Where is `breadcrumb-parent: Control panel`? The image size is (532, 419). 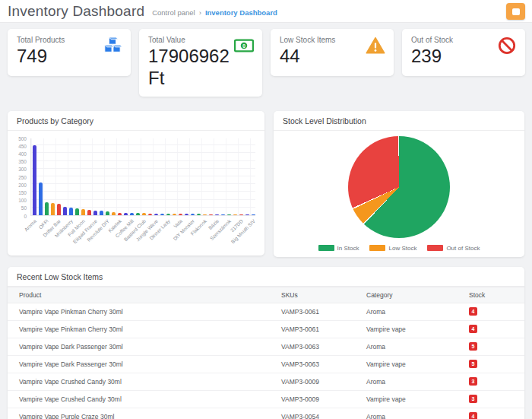
breadcrumb-parent: Control panel is located at coordinates (173, 12).